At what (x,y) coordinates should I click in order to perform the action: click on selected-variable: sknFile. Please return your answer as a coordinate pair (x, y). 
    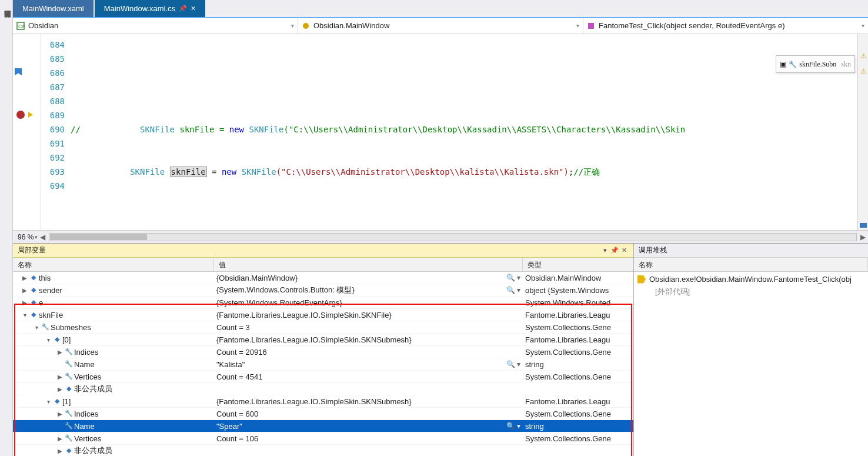
    Looking at the image, I should click on (188, 172).